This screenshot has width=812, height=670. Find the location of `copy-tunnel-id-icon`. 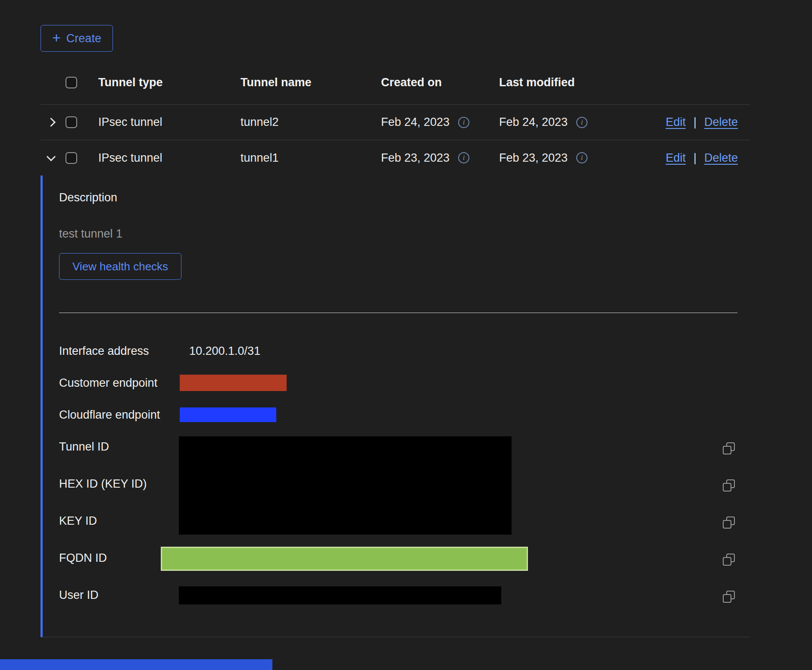

copy-tunnel-id-icon is located at coordinates (729, 448).